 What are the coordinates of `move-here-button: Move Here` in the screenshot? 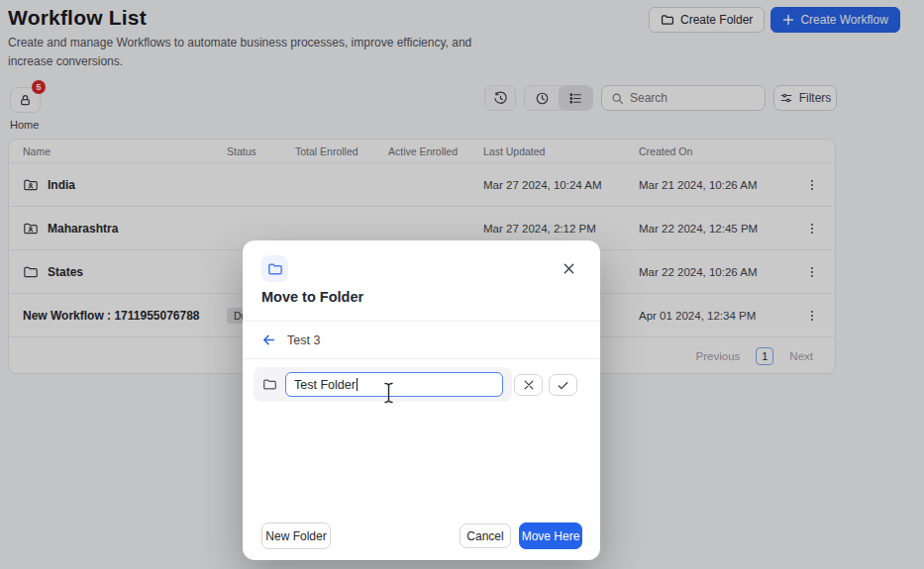 It's located at (551, 536).